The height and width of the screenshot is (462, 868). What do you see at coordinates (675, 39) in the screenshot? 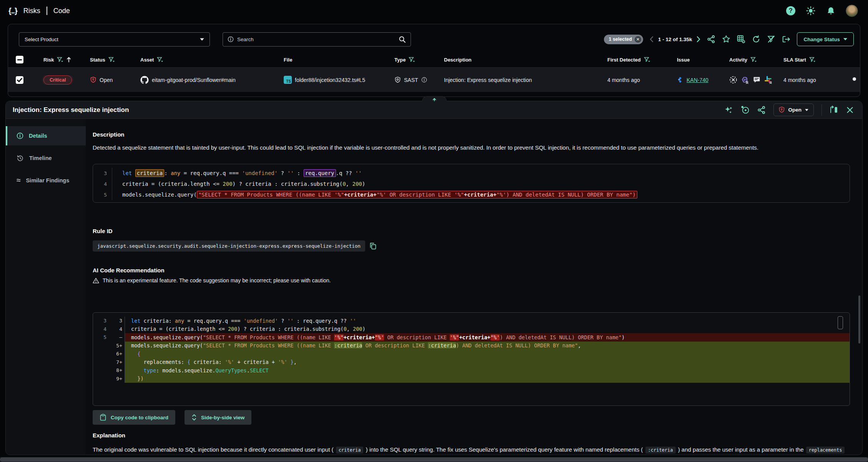
I see `pagination: 1 - 12 of 1.35k` at bounding box center [675, 39].